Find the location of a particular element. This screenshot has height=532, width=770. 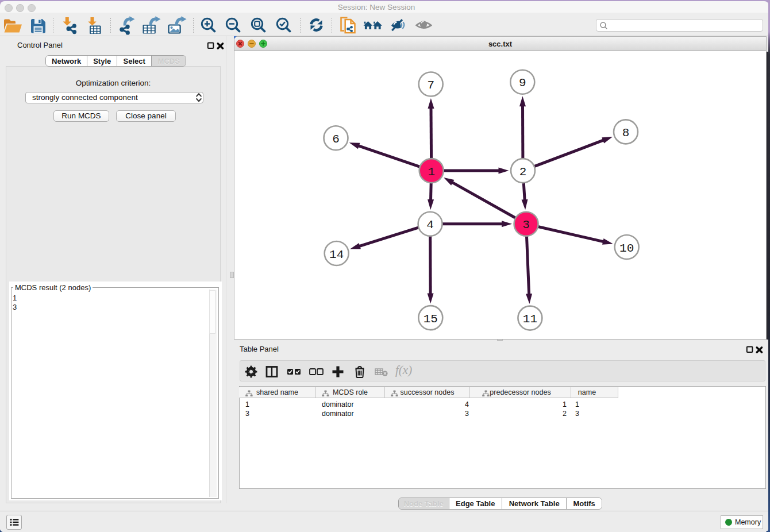

svg-text: 2 is located at coordinates (523, 172).